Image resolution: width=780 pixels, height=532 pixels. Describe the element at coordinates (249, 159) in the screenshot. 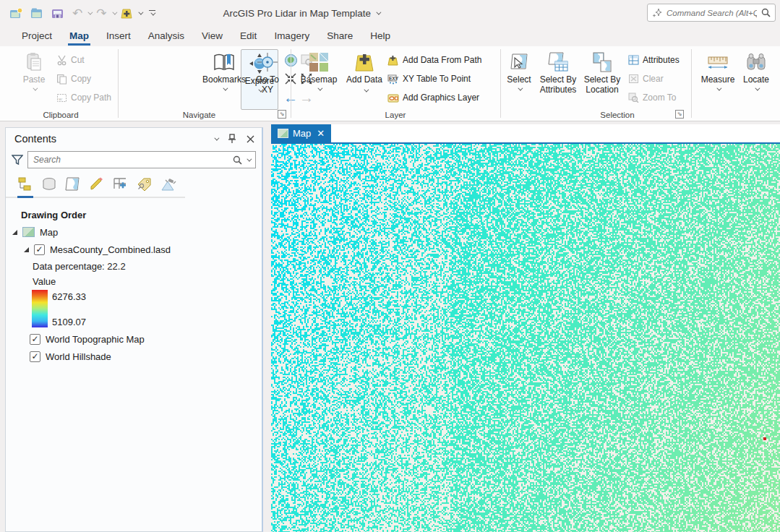

I see `contents-search-chevron` at that location.